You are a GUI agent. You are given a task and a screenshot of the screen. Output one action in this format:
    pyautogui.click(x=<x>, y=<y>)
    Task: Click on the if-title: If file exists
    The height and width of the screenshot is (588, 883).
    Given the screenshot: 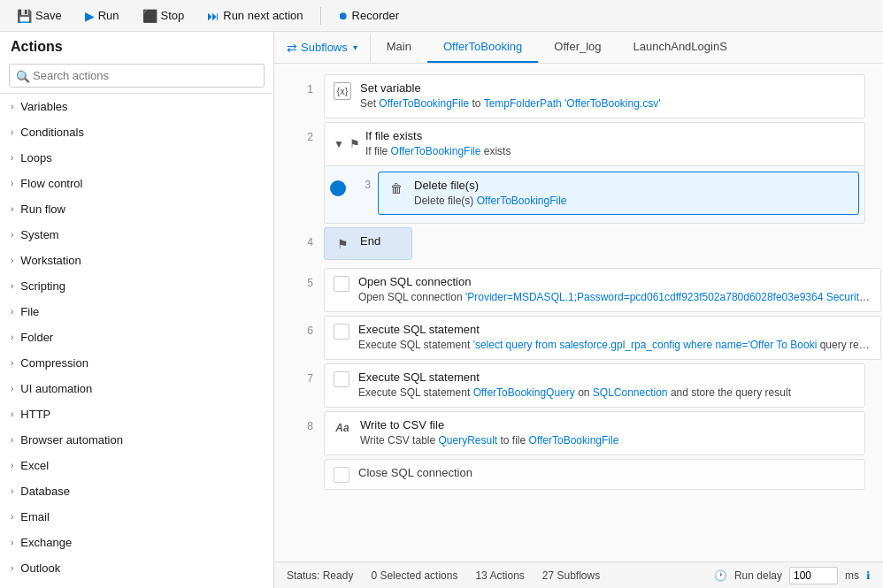 What is the action you would take?
    pyautogui.click(x=610, y=136)
    